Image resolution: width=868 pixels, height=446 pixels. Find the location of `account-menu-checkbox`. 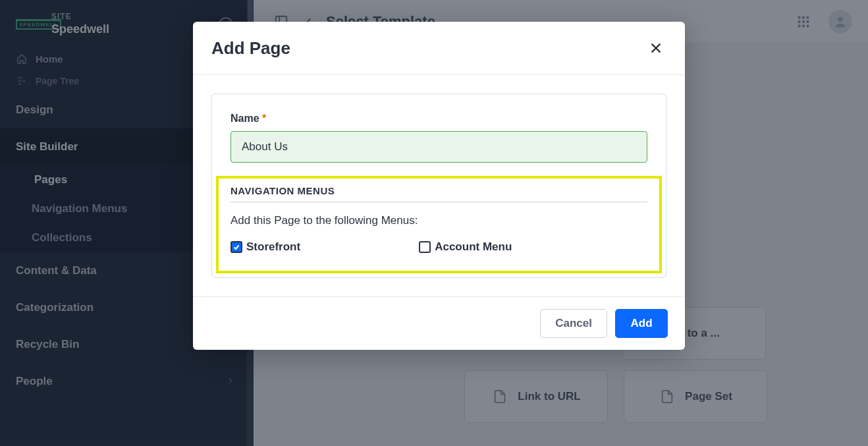

account-menu-checkbox is located at coordinates (425, 247).